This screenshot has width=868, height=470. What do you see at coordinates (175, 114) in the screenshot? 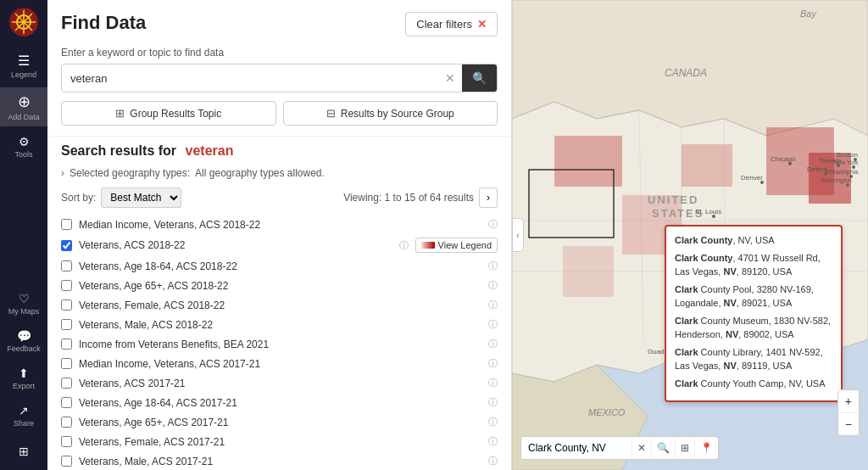
I see `group-topic-label: Group Results Topic` at bounding box center [175, 114].